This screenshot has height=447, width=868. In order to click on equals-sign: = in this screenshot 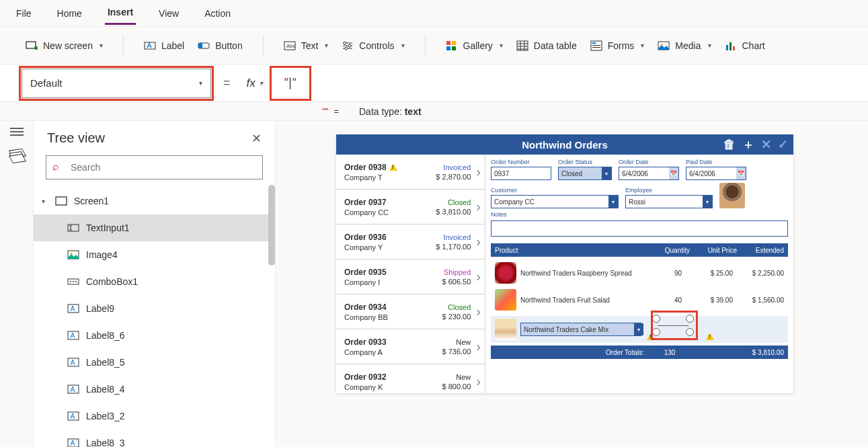, I will do `click(227, 83)`.